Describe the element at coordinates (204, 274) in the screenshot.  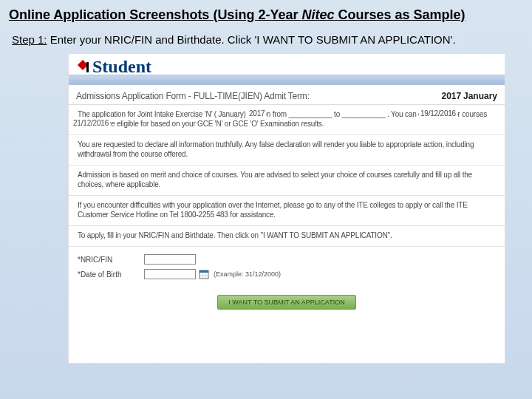
I see `calendar-icon` at that location.